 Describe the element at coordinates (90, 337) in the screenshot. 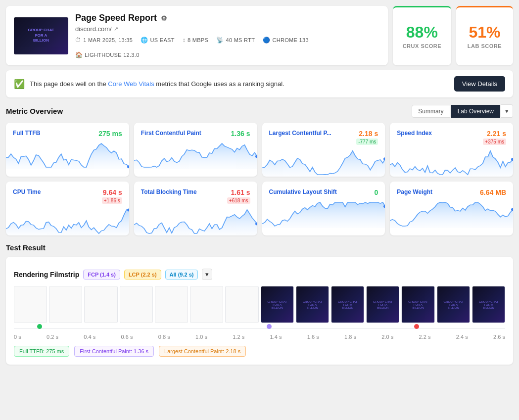

I see `timeline-tick: 0.4 s` at that location.